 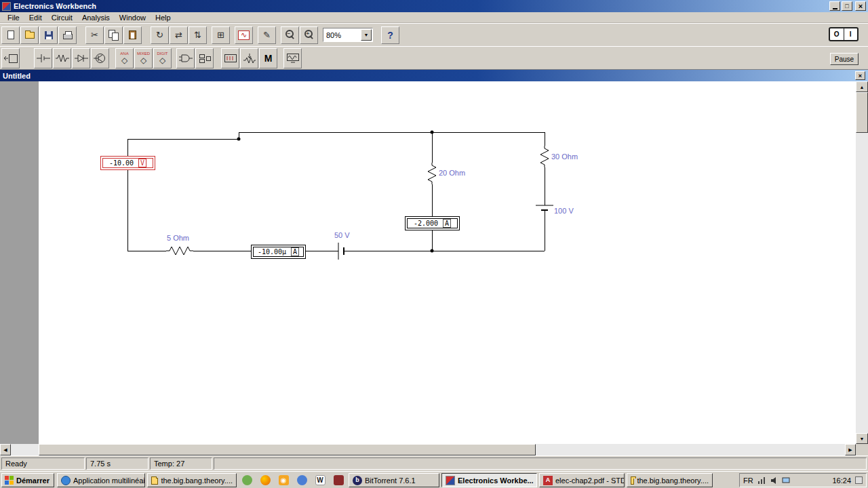 What do you see at coordinates (160, 35) in the screenshot?
I see `rotate-icon: ↻` at bounding box center [160, 35].